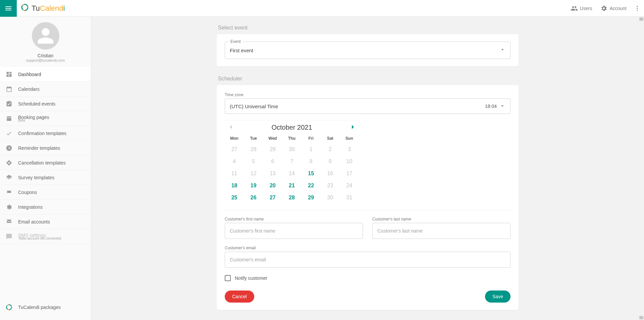  Describe the element at coordinates (272, 186) in the screenshot. I see `calendar-day: 20` at that location.